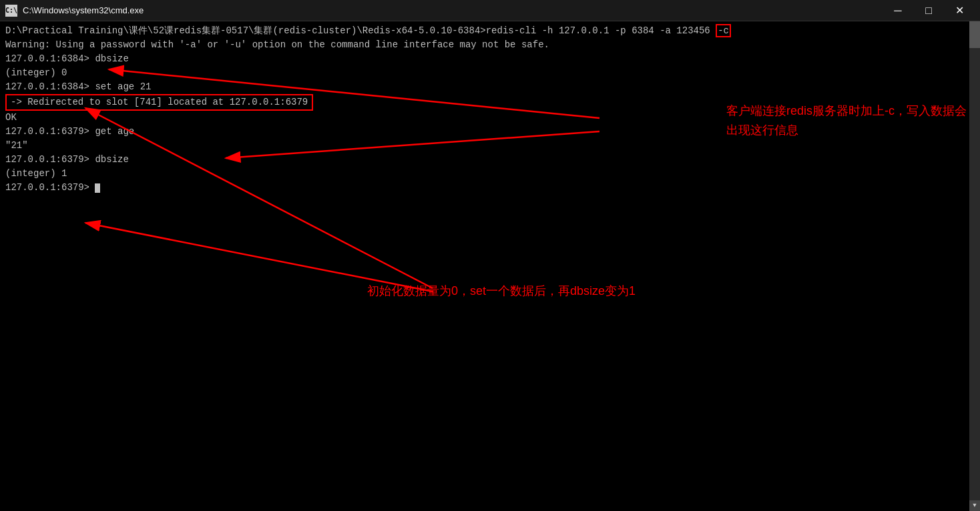  What do you see at coordinates (490, 11) in the screenshot?
I see `title-bar: C:\ C:\Windows\system32\cmd.exe ─ □ ✕` at bounding box center [490, 11].